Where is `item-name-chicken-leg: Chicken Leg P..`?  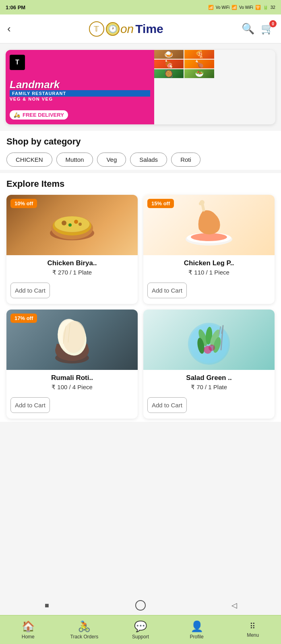 item-name-chicken-leg: Chicken Leg P.. is located at coordinates (209, 263).